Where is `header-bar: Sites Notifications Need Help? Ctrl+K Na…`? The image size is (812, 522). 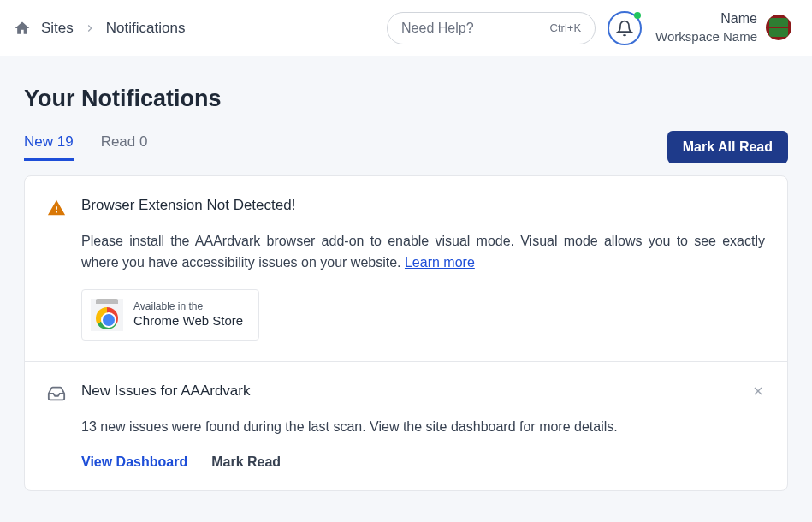
header-bar: Sites Notifications Need Help? Ctrl+K Na… is located at coordinates (406, 28).